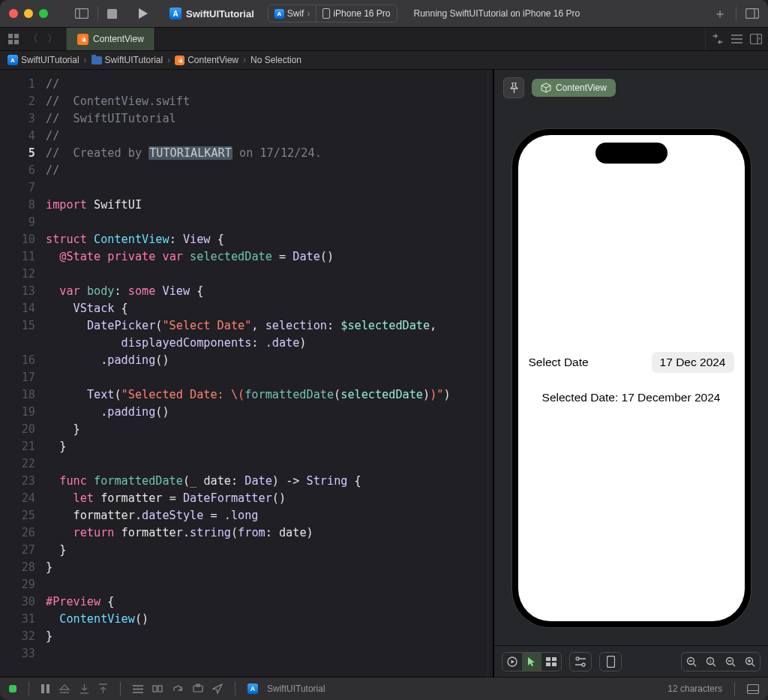  I want to click on environment-icon, so click(178, 689).